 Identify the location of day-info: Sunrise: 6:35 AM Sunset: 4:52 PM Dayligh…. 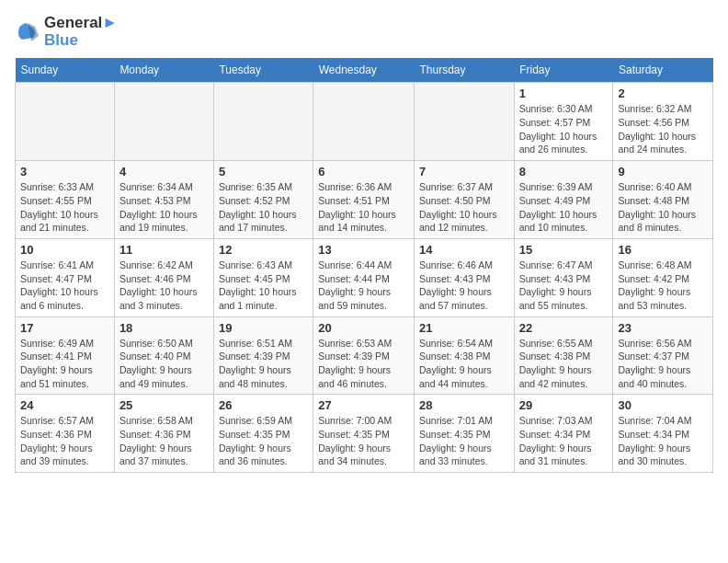
(263, 208).